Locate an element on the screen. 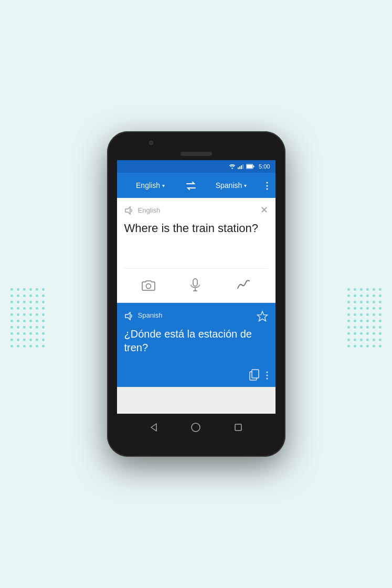  decorative-dots-right is located at coordinates (364, 318).